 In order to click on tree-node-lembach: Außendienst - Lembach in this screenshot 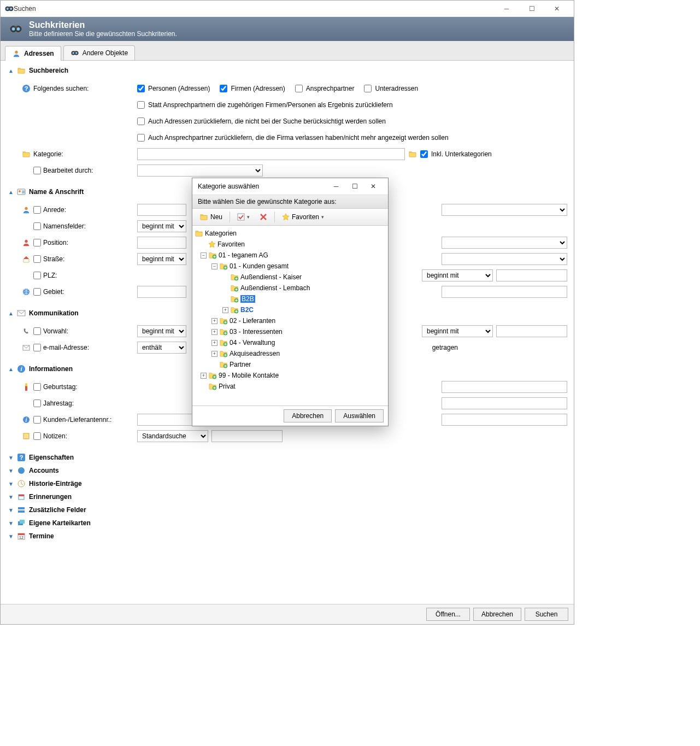, I will do `click(290, 288)`.